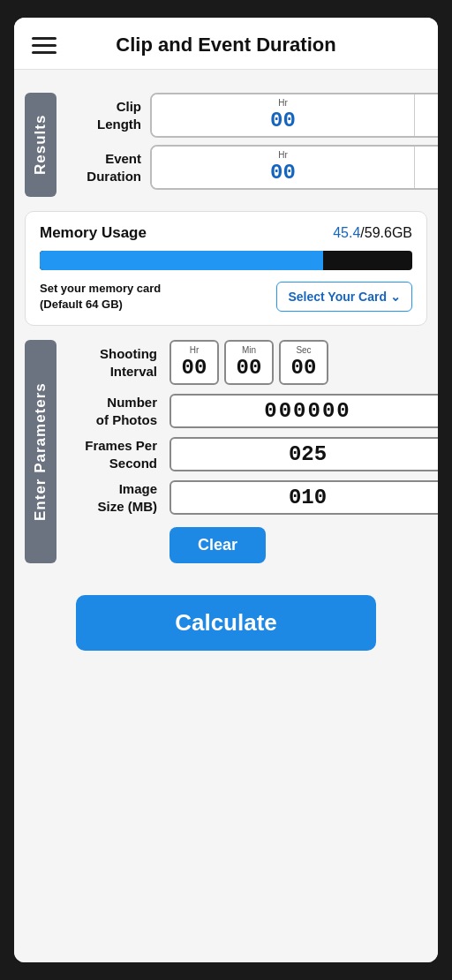 This screenshot has width=452, height=980. What do you see at coordinates (226, 233) in the screenshot?
I see `memory-header: Memory Usage 45.4/59.6GB` at bounding box center [226, 233].